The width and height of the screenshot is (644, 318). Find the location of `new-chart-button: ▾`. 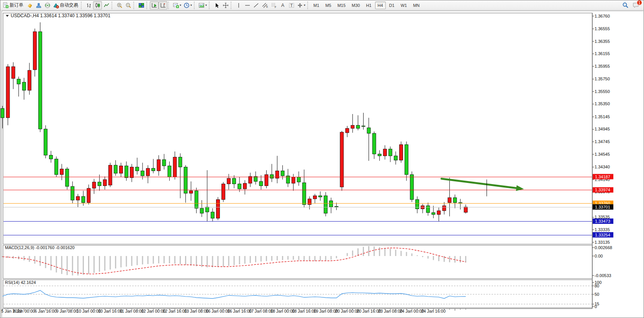

new-chart-button: ▾ is located at coordinates (177, 5).